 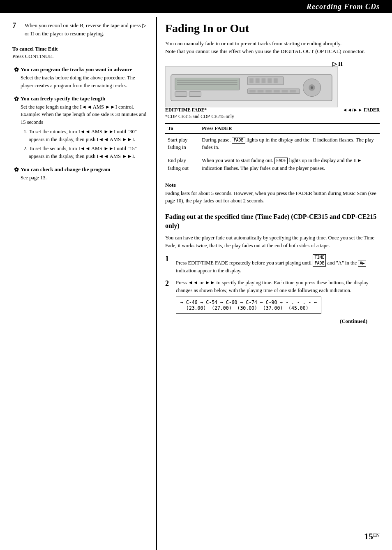 What do you see at coordinates (84, 178) in the screenshot?
I see `tip-3-body: See page 13.` at bounding box center [84, 178].